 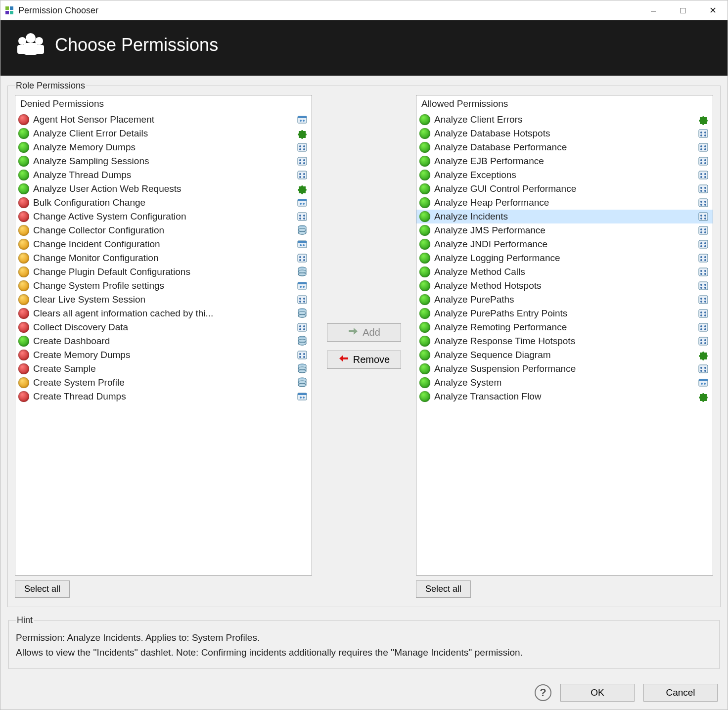 What do you see at coordinates (302, 272) in the screenshot?
I see `db-icon` at bounding box center [302, 272].